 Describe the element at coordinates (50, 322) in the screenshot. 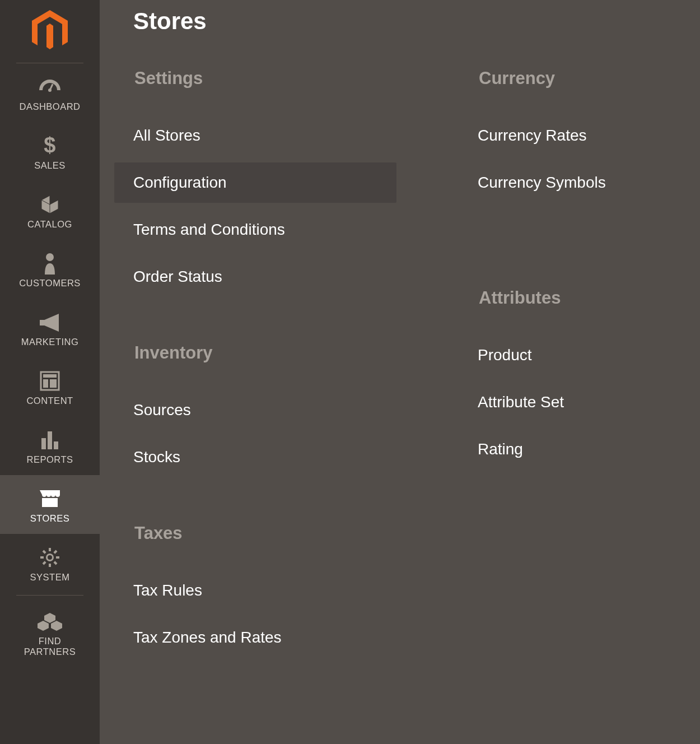

I see `megaphone-icon` at that location.